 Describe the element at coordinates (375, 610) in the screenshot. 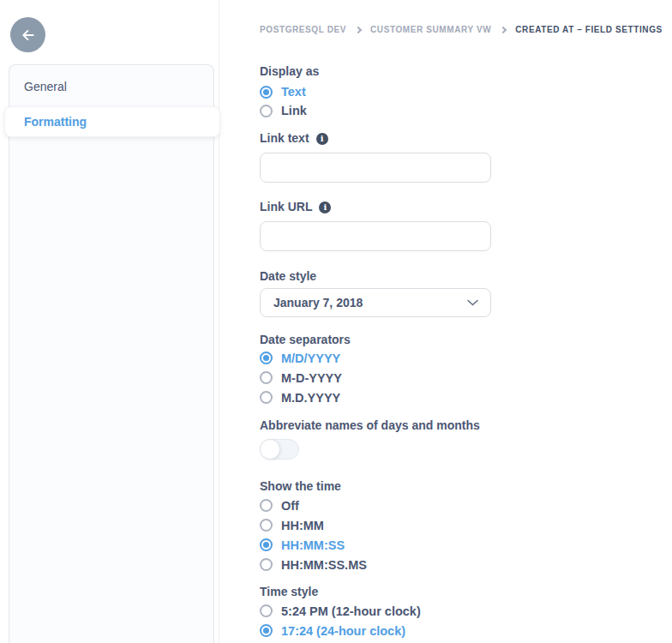

I see `radio-option-12-hour: 5:24 PM (12-hour clock)` at that location.